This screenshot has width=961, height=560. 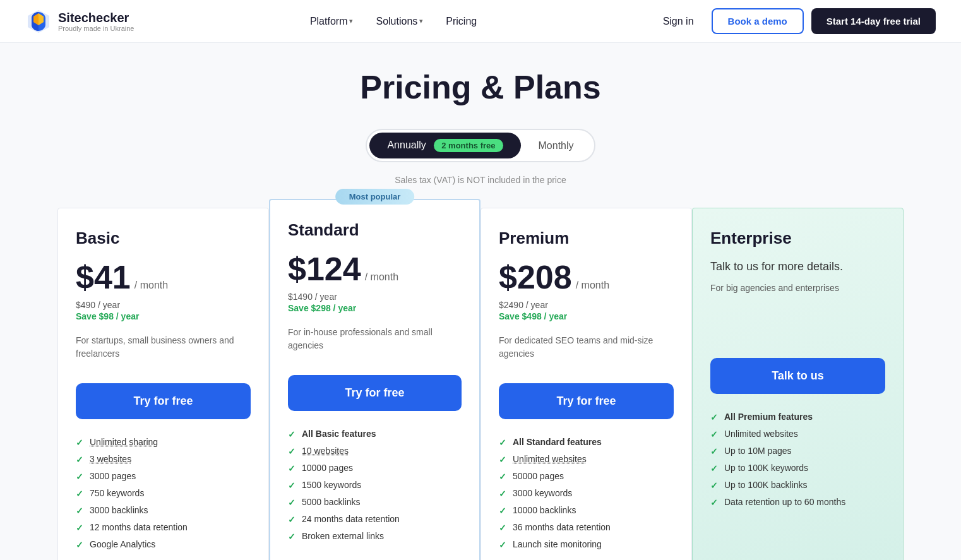 I want to click on list-item: ✓ 10 websites, so click(x=375, y=451).